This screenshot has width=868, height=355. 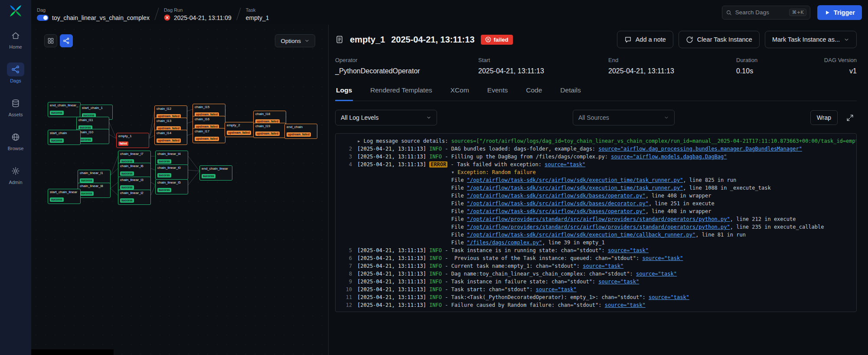 What do you see at coordinates (94, 190) in the screenshot?
I see `graph-node-chain_linear_l8: chain_linear_l8success` at bounding box center [94, 190].